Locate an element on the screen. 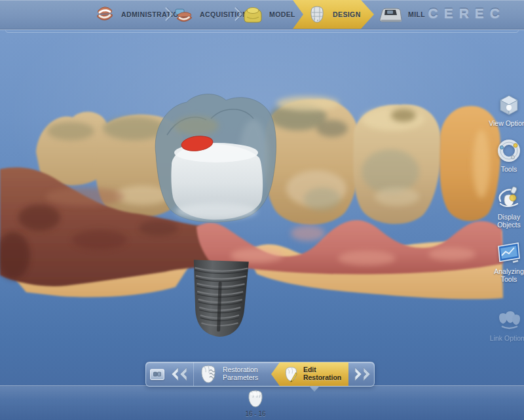 This screenshot has height=420, width=524. edit-restoration-button: Edit Restoration is located at coordinates (310, 374).